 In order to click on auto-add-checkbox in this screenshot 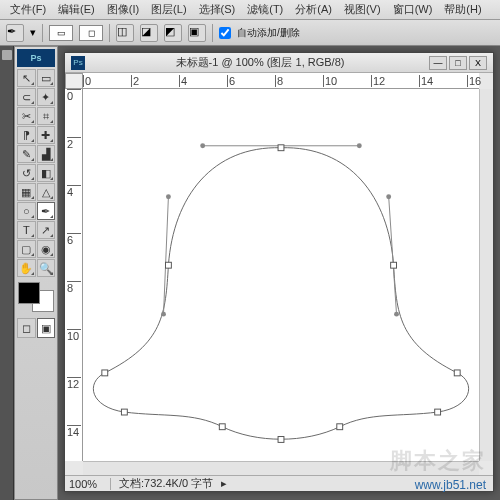, I will do `click(225, 33)`.